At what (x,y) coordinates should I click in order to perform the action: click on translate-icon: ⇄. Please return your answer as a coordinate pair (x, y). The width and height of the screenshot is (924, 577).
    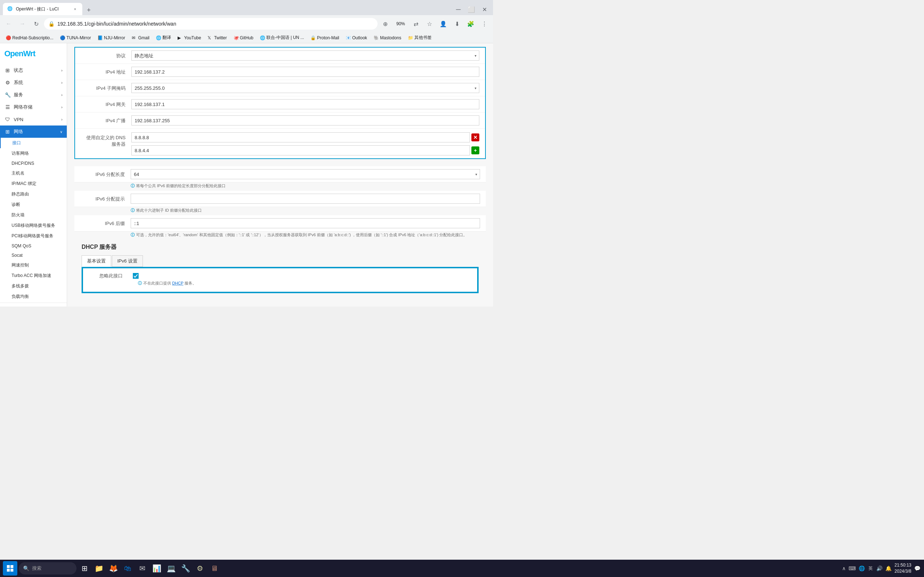
    Looking at the image, I should click on (416, 24).